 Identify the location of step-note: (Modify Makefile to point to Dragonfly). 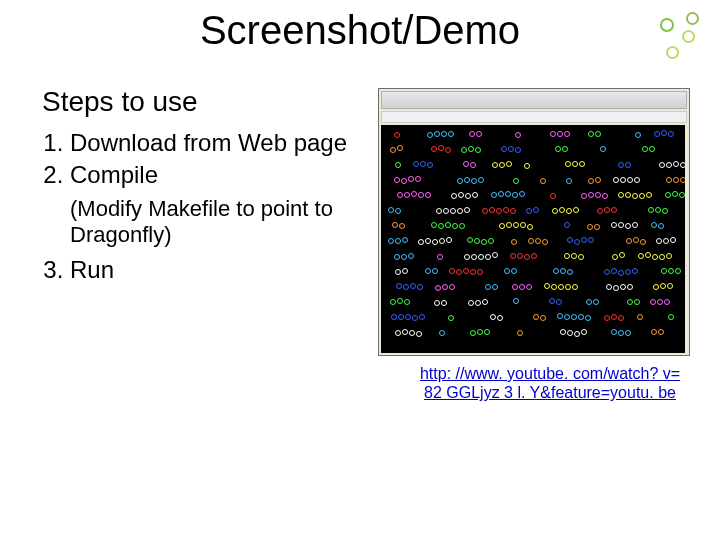
(211, 222).